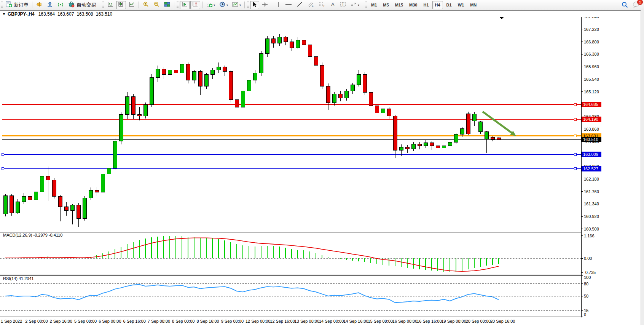  Describe the element at coordinates (255, 5) in the screenshot. I see `cursor-tool-button` at that location.